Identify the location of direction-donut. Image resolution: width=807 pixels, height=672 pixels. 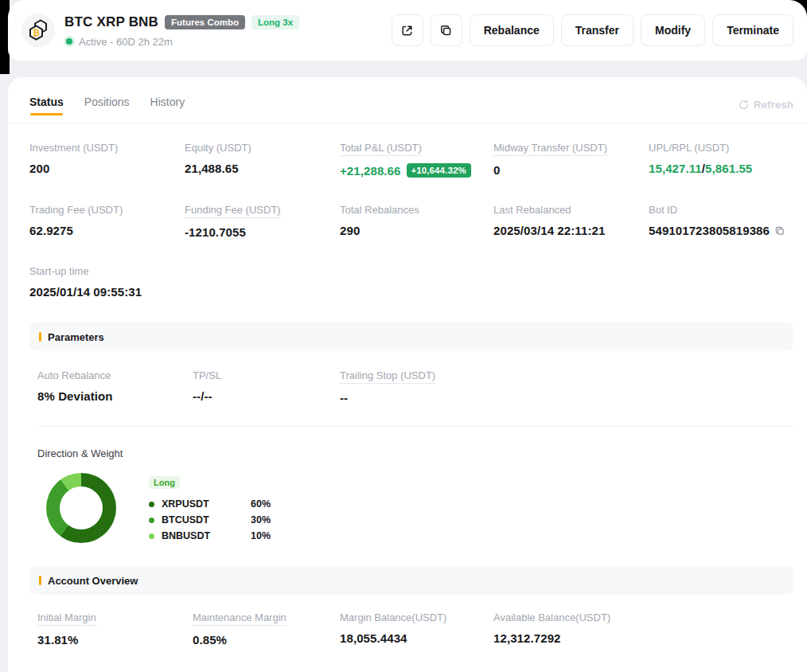
(81, 508).